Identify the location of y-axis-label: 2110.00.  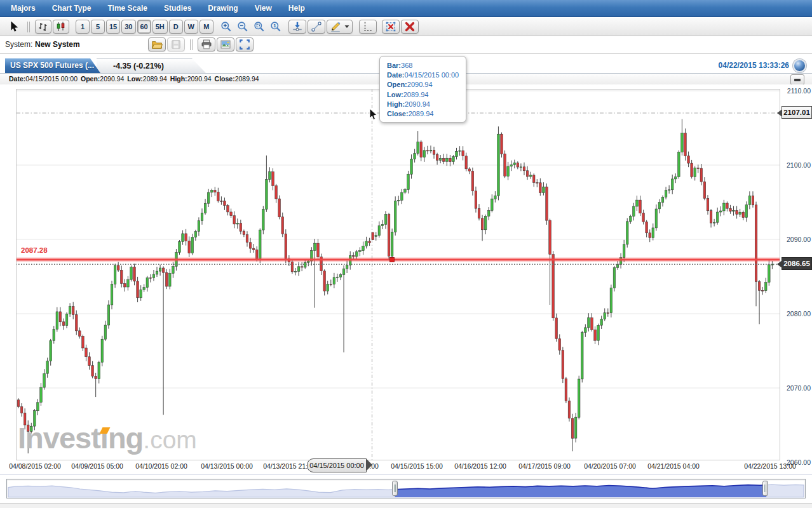
(797, 91).